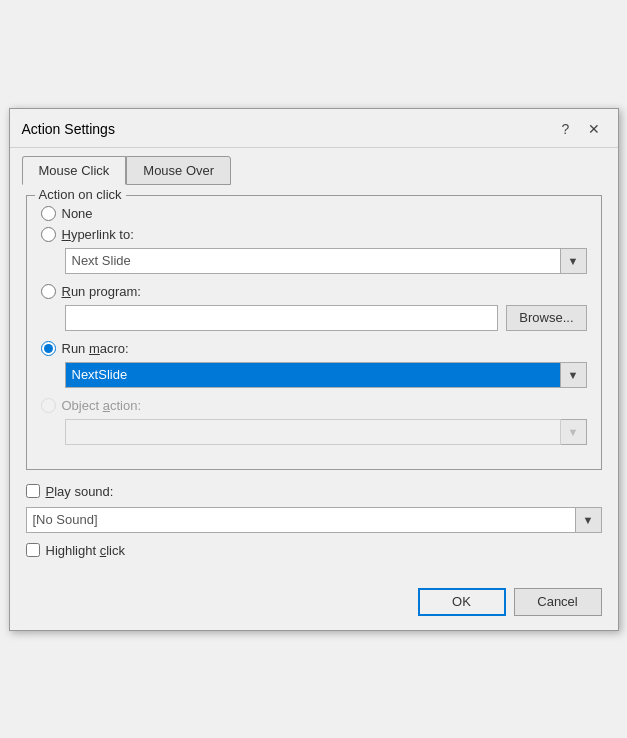 The height and width of the screenshot is (738, 627). I want to click on hyperlink-radio, so click(48, 234).